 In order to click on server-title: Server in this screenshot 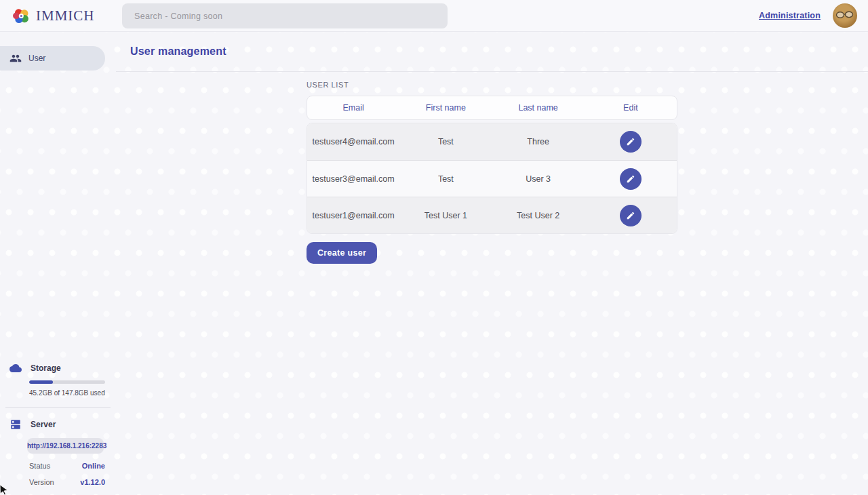, I will do `click(43, 424)`.